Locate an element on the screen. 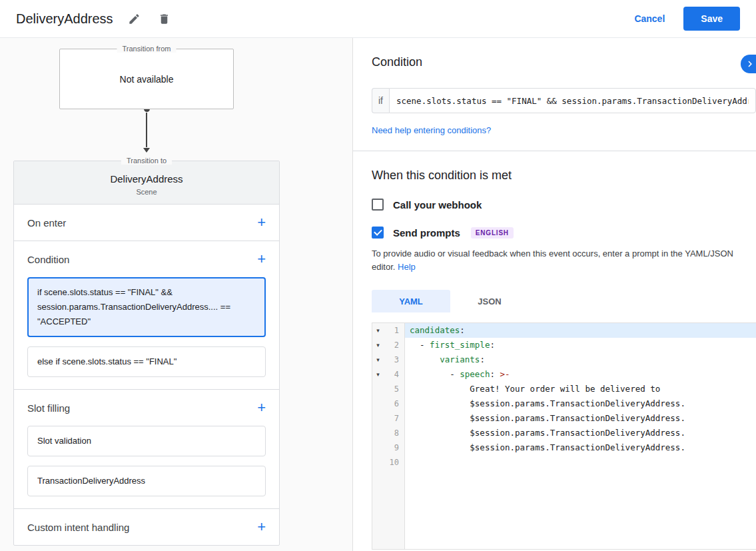 The image size is (756, 551). custom-intent-title: Custom intent handling is located at coordinates (79, 528).